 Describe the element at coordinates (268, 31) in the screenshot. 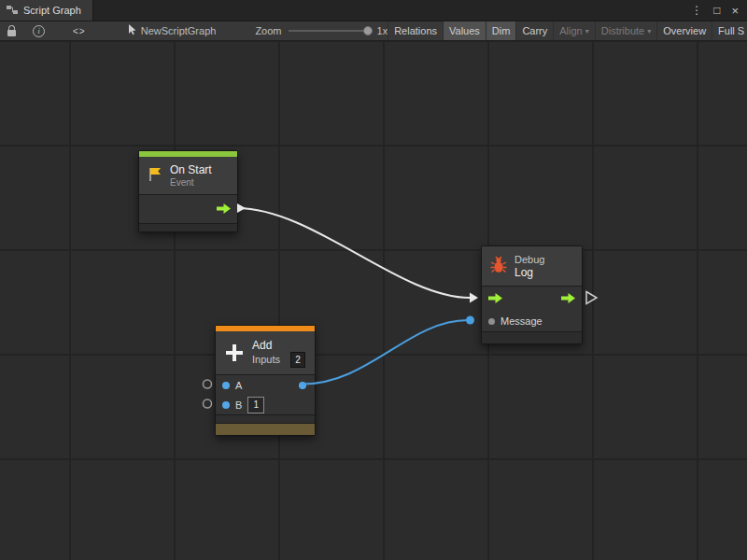

I see `zoom-label: Zoom` at that location.